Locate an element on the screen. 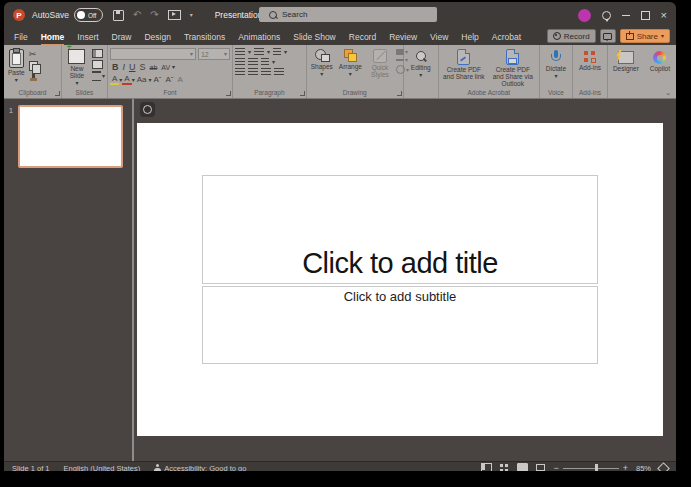 This screenshot has height=487, width=691. collapse-ribbon-icon: ⌄ is located at coordinates (668, 93).